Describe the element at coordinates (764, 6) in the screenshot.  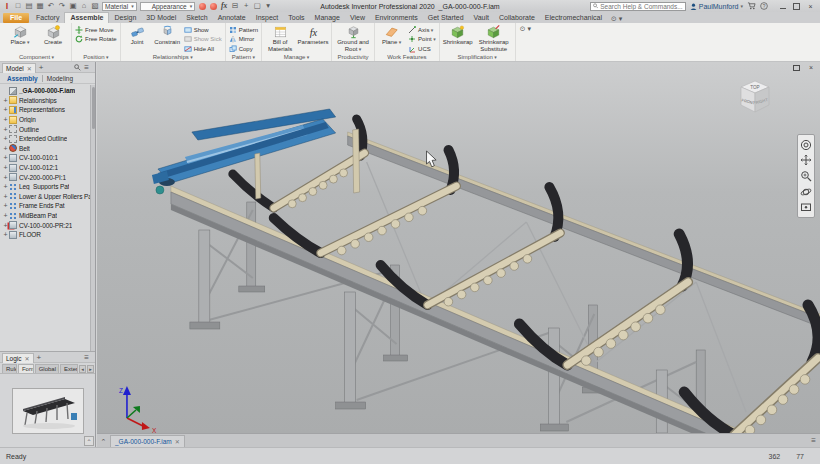
I see `help-icon: ?` at that location.